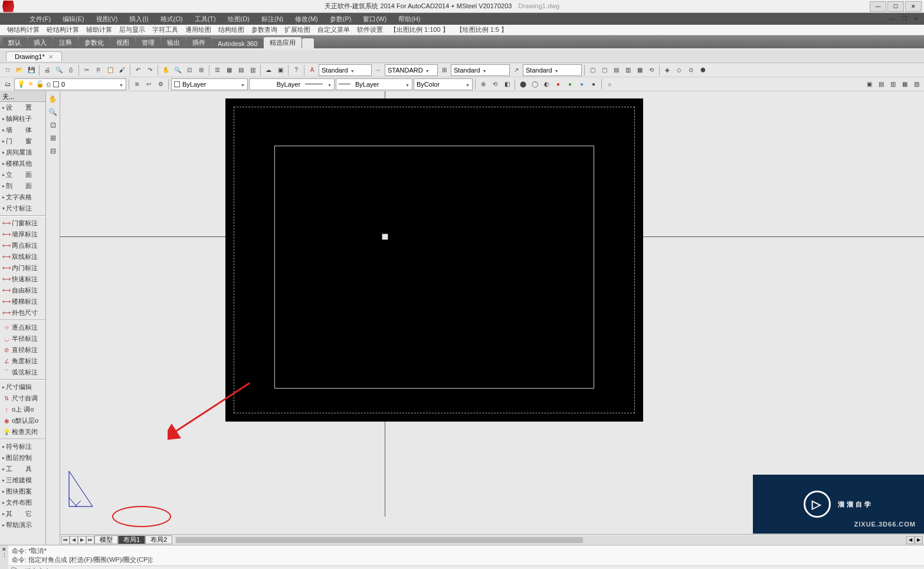 This screenshot has width=924, height=569. Describe the element at coordinates (22, 502) in the screenshot. I see `ltp-file: ▸文件布图` at that location.